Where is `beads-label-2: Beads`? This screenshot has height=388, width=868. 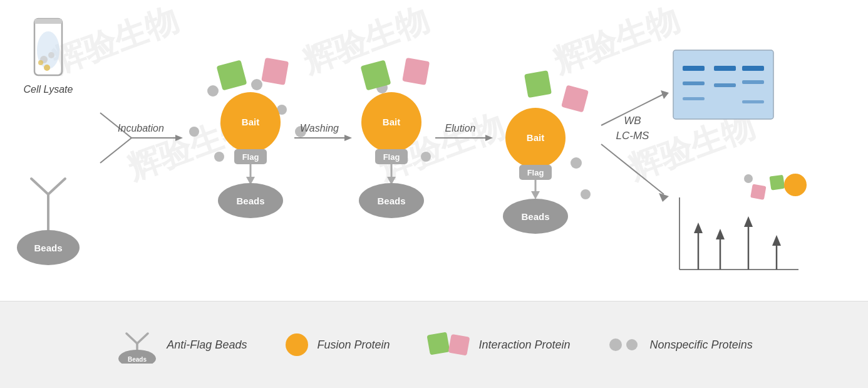
beads-label-2: Beads is located at coordinates (251, 201).